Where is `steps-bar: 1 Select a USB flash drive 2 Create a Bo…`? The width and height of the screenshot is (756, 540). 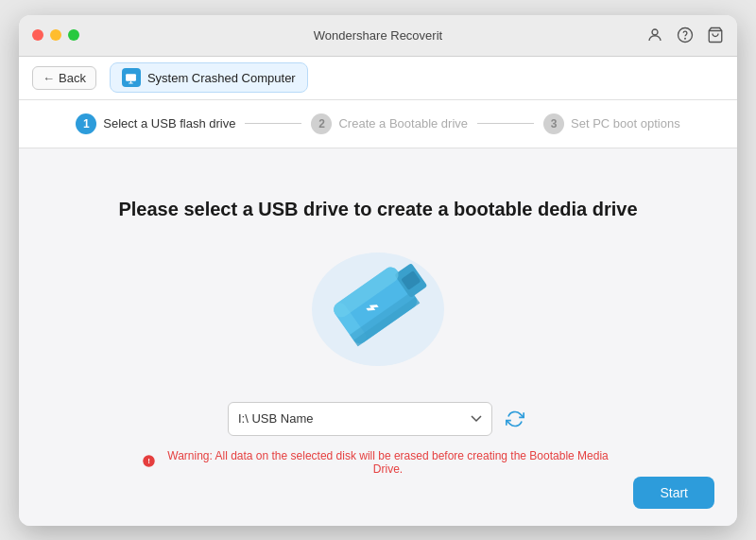
steps-bar: 1 Select a USB flash drive 2 Create a Bo… is located at coordinates (378, 125).